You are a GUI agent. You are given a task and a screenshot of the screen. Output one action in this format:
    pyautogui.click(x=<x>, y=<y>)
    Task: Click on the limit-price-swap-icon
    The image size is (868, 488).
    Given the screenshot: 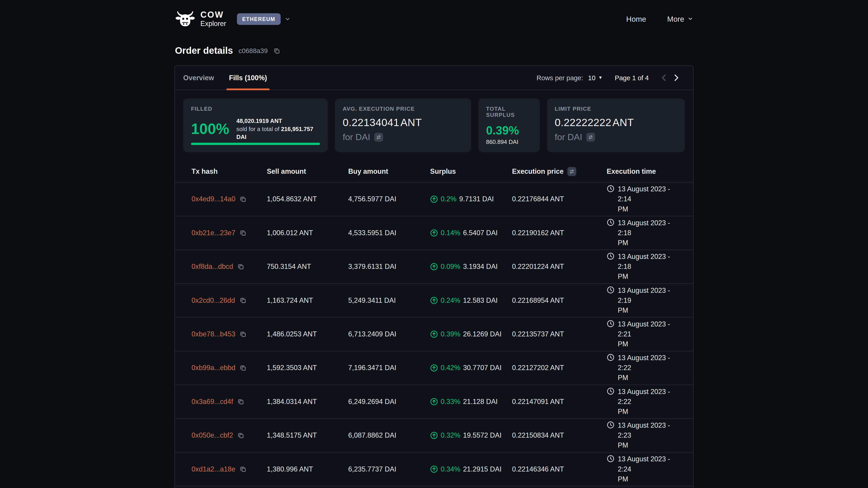 What is the action you would take?
    pyautogui.click(x=590, y=137)
    